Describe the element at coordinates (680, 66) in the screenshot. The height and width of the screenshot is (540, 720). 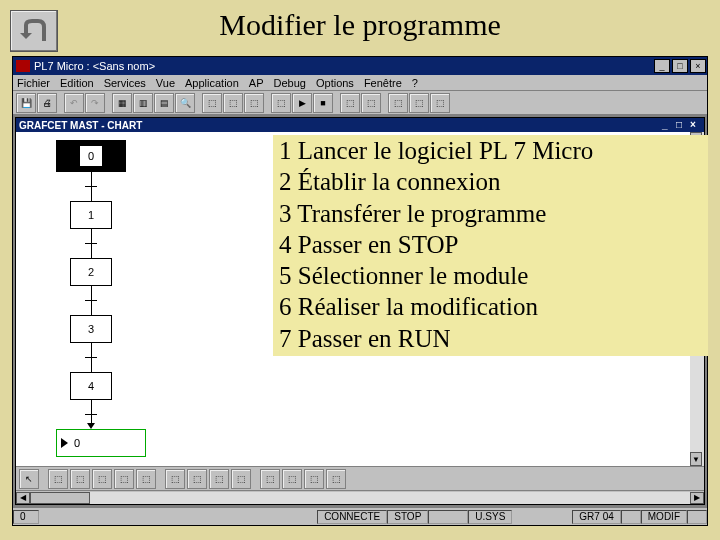
I see `maximize-button: □` at that location.